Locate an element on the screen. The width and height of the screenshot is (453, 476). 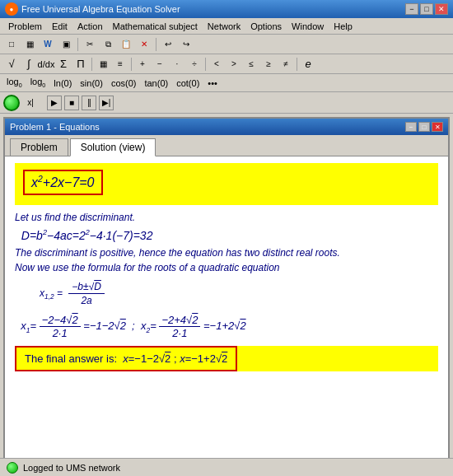
inner-title-bar: Problem 1 - Equations − □ ✕ is located at coordinates (226, 127).